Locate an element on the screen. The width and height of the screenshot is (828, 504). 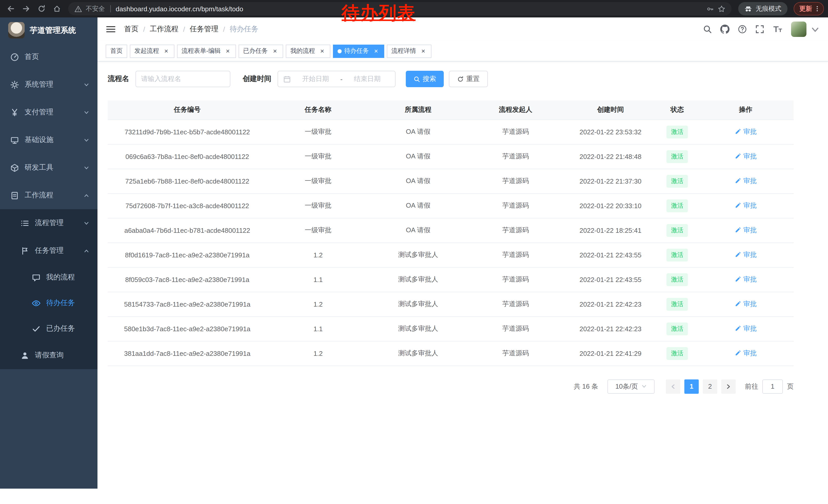
key-icon is located at coordinates (710, 9).